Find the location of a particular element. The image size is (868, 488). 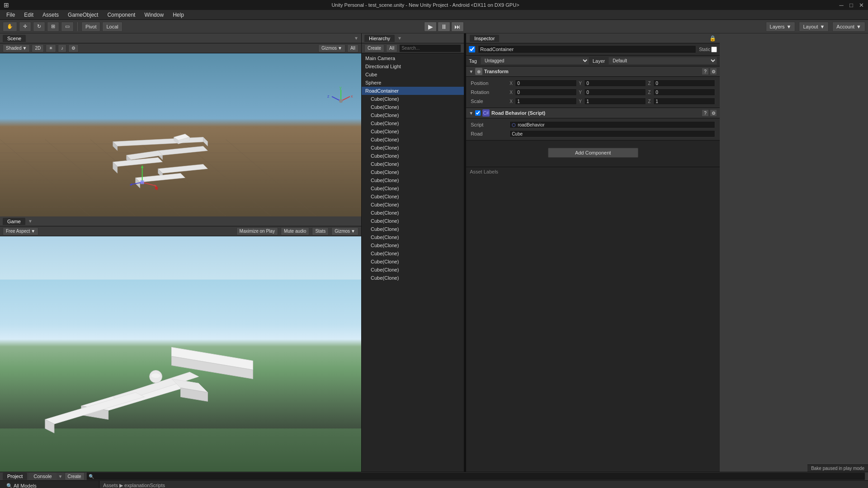

stats-btn: Stats is located at coordinates (320, 231).